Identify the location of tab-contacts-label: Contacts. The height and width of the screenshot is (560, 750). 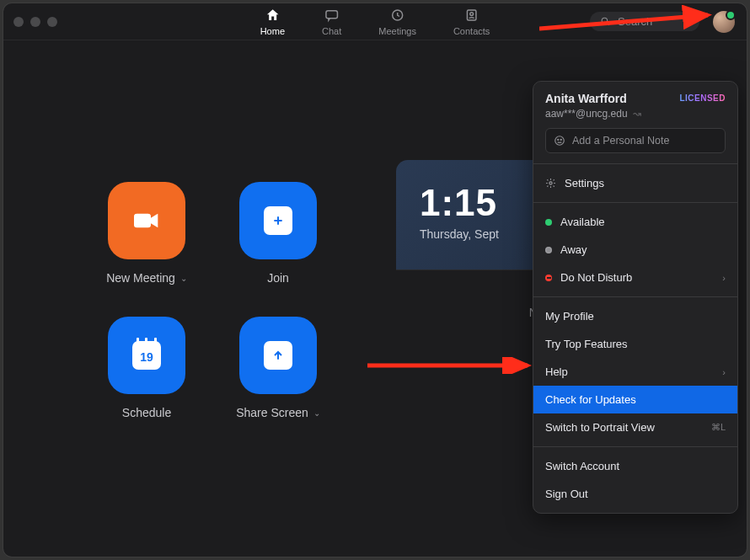
(472, 31).